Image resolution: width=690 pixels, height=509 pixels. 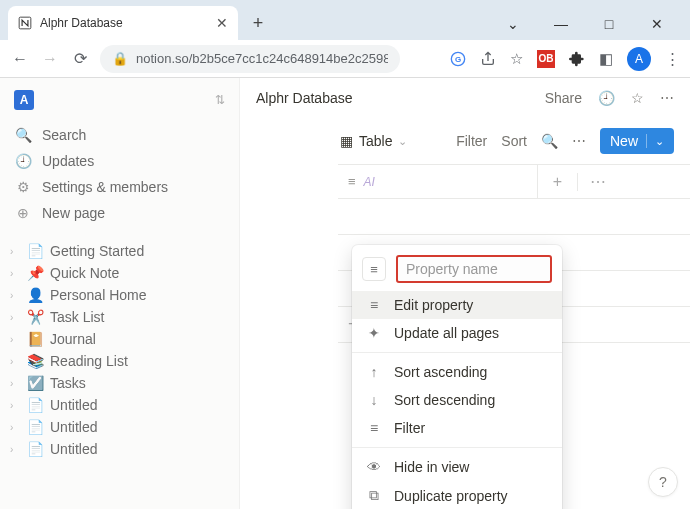 What do you see at coordinates (488, 59) in the screenshot?
I see `share-icon` at bounding box center [488, 59].